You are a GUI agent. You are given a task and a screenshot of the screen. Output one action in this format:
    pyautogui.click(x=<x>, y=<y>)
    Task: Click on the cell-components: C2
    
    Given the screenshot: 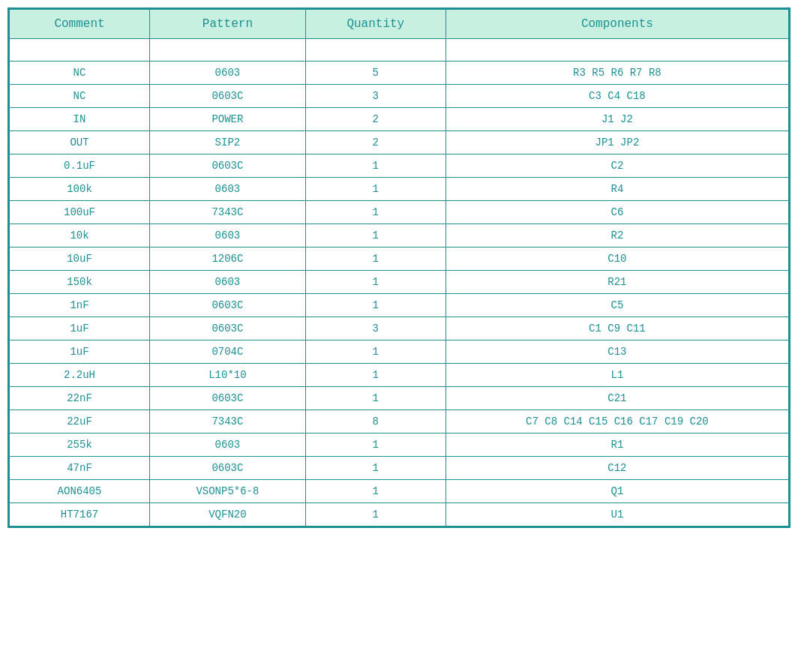 What is the action you would take?
    pyautogui.click(x=616, y=166)
    